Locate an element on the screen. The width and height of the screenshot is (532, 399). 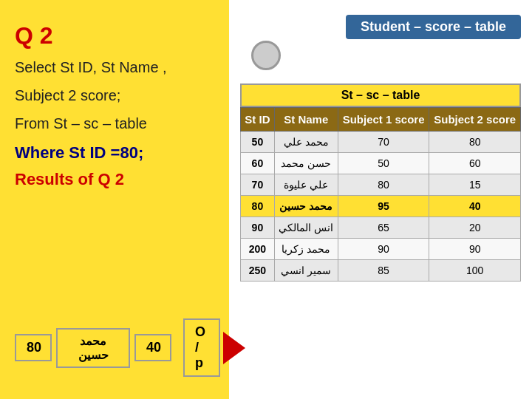
cell-stname: محمد زكريا is located at coordinates (306, 250).